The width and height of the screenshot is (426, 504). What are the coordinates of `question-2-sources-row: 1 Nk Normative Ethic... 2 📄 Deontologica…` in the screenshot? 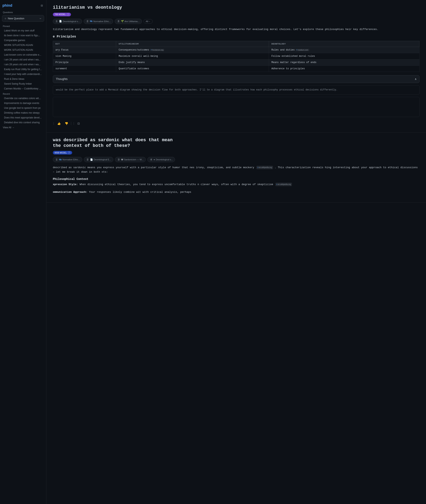 It's located at (236, 159).